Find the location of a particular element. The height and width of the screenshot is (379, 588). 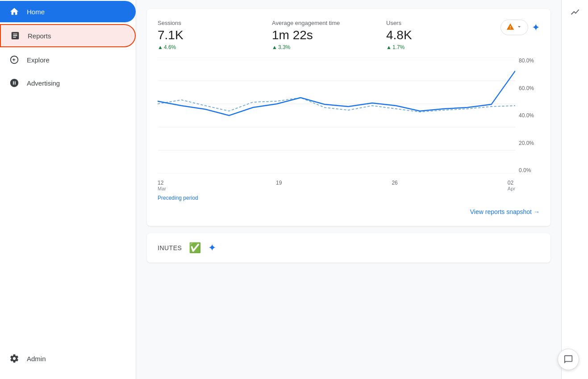

sidebar-item-advertising-label: Advertising is located at coordinates (43, 83).